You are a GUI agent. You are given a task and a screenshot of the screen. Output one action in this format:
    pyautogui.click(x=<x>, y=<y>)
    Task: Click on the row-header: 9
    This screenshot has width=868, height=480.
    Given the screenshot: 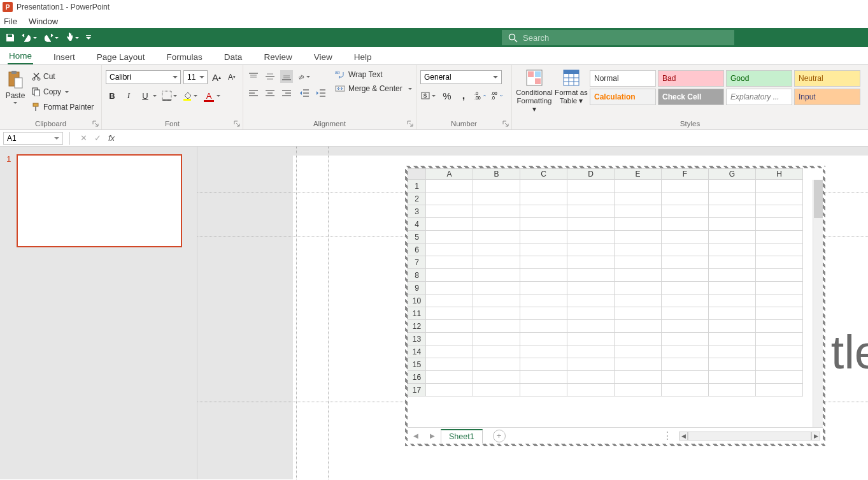 What is the action you would take?
    pyautogui.click(x=417, y=288)
    